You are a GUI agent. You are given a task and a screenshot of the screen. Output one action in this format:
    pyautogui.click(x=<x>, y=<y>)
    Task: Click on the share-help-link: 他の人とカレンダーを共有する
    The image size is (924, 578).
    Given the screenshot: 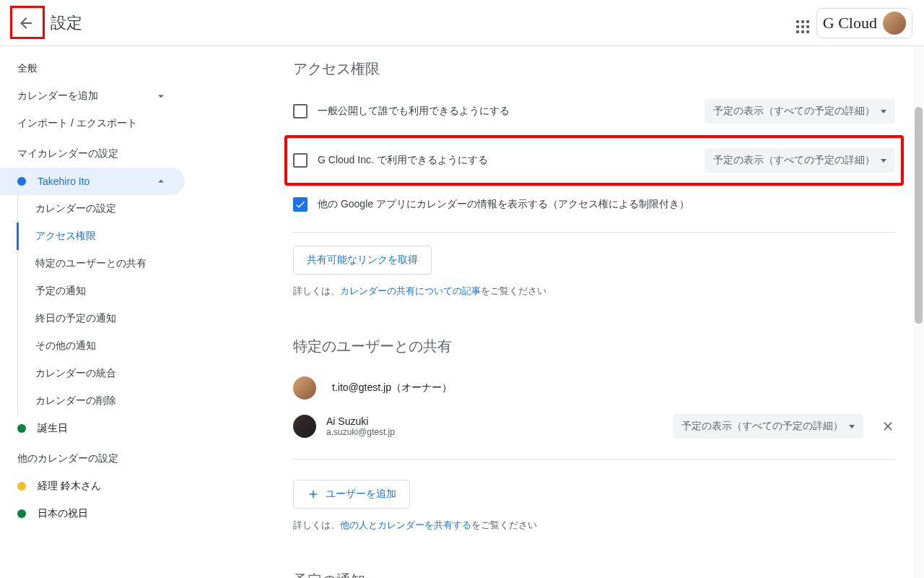 What is the action you would take?
    pyautogui.click(x=406, y=525)
    